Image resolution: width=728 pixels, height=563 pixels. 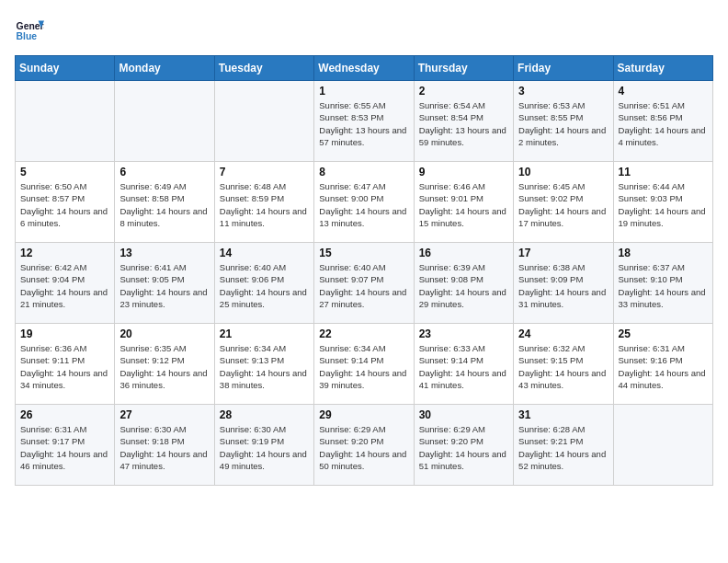 I want to click on calendar-cell: 6Sunrise: 6:49 AM Sunset: 8:58 PM Daylig…, so click(x=165, y=202).